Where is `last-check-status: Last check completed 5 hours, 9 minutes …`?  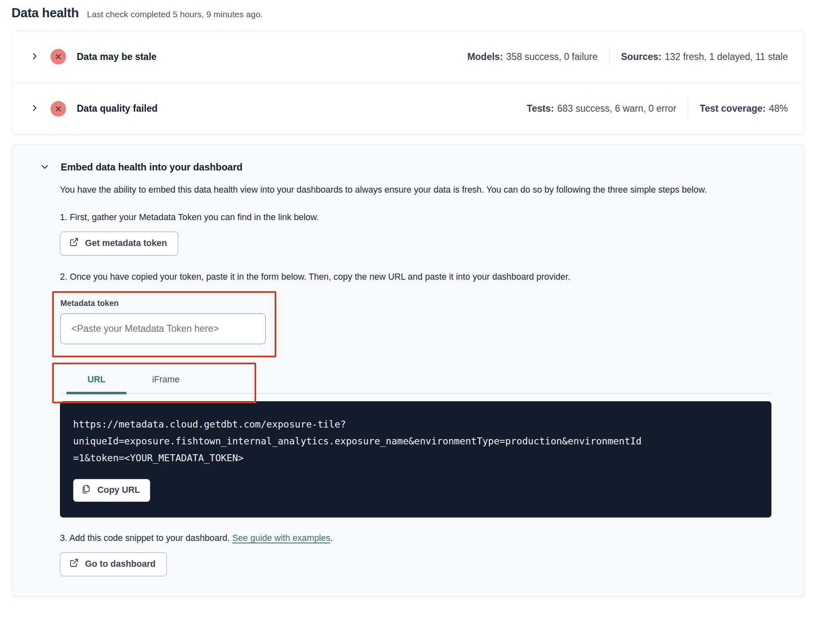
last-check-status: Last check completed 5 hours, 9 minutes … is located at coordinates (175, 14).